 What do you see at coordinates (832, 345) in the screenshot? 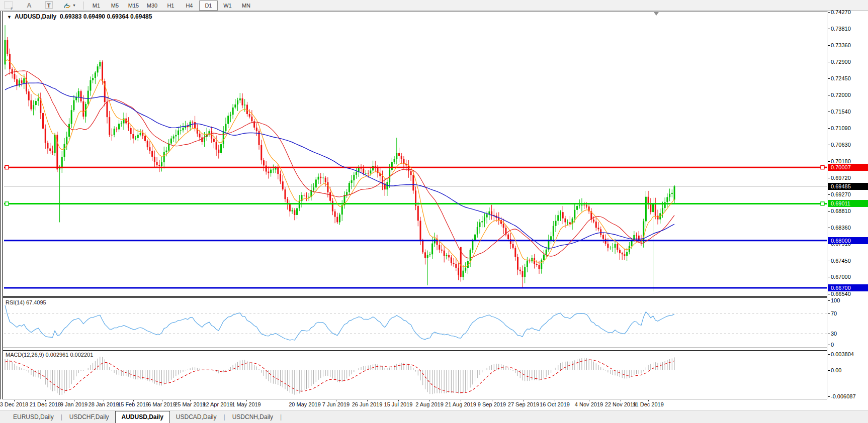
I see `rsi-axis-label: 0` at bounding box center [832, 345].